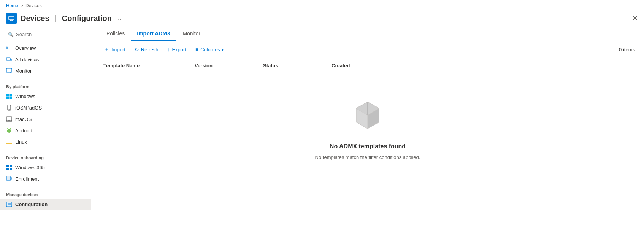 The width and height of the screenshot is (644, 232). Describe the element at coordinates (192, 34) in the screenshot. I see `tab-monitor: Monitor` at that location.